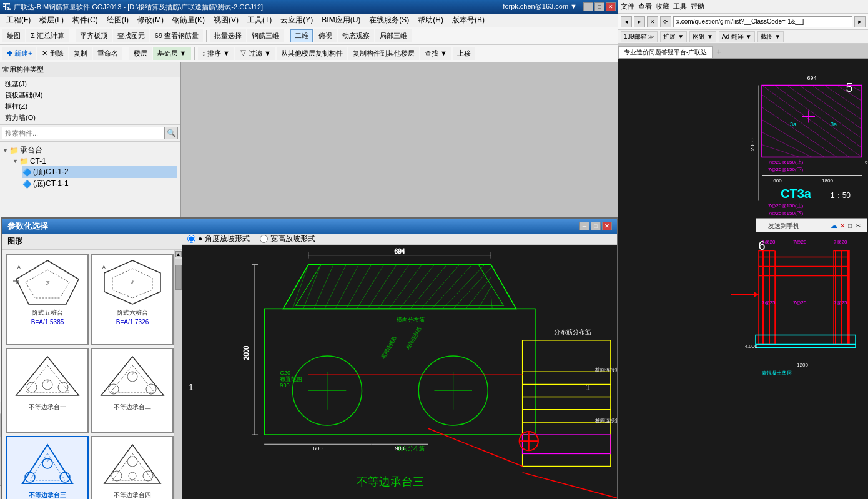 This screenshot has height=499, width=868. I want to click on tree-item-ct1-2: 🔷 (顶)CT-1-2, so click(100, 172).